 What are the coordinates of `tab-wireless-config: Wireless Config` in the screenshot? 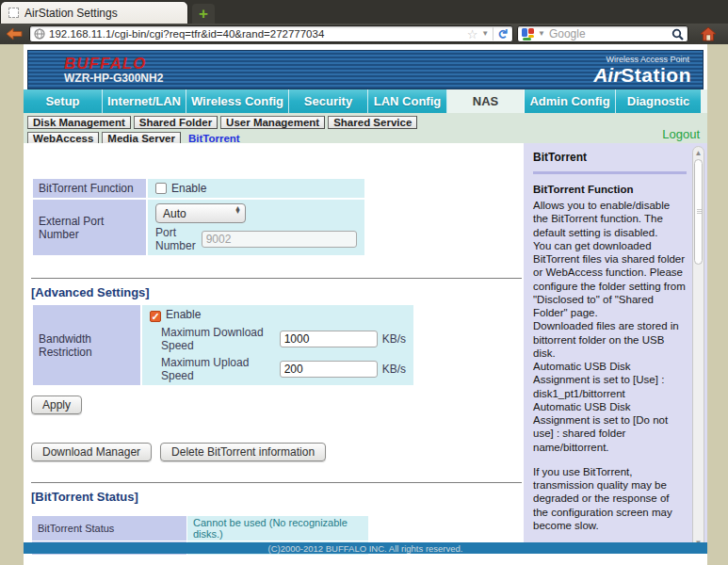 It's located at (237, 102).